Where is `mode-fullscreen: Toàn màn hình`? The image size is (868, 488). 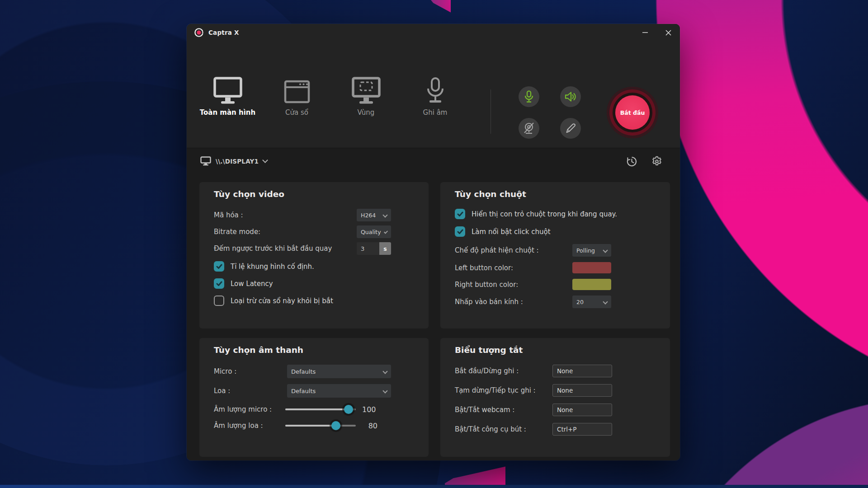
mode-fullscreen: Toàn màn hình is located at coordinates (228, 94).